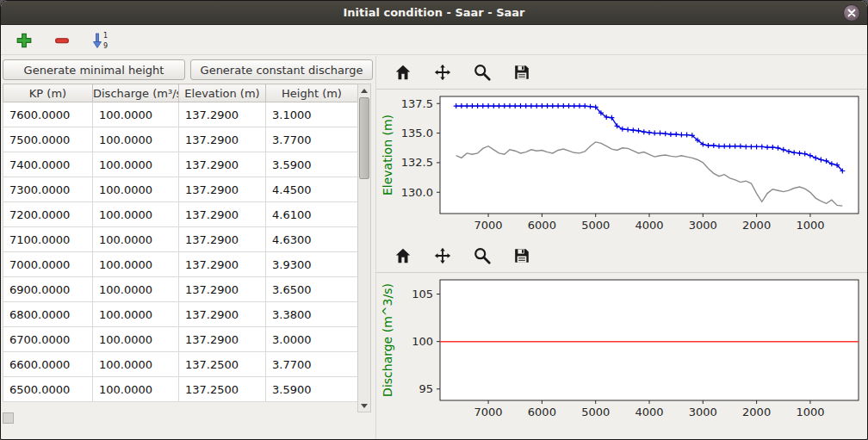 The image size is (868, 440). What do you see at coordinates (756, 226) in the screenshot?
I see `svg-text: 2000` at bounding box center [756, 226].